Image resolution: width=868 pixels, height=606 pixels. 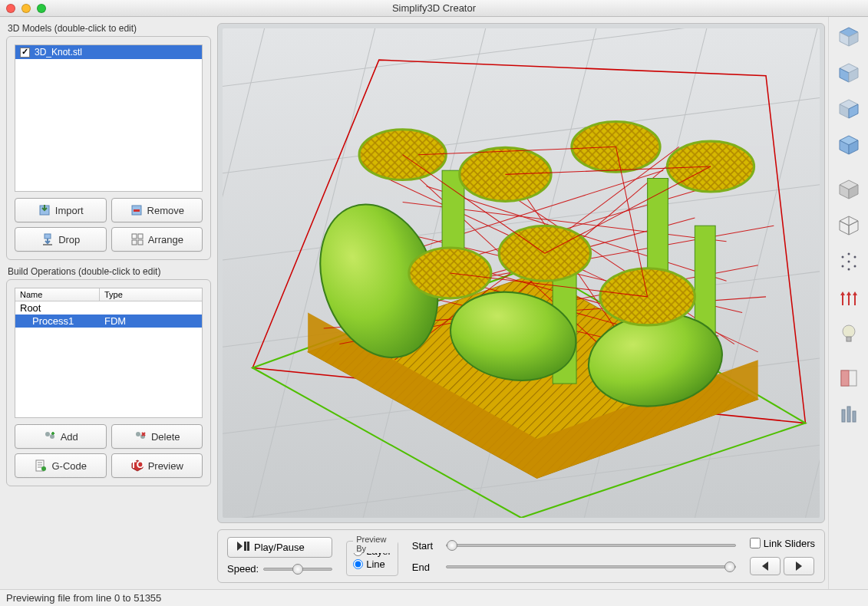 What do you see at coordinates (61, 466) in the screenshot?
I see `gcode-button: G-Code` at bounding box center [61, 466].